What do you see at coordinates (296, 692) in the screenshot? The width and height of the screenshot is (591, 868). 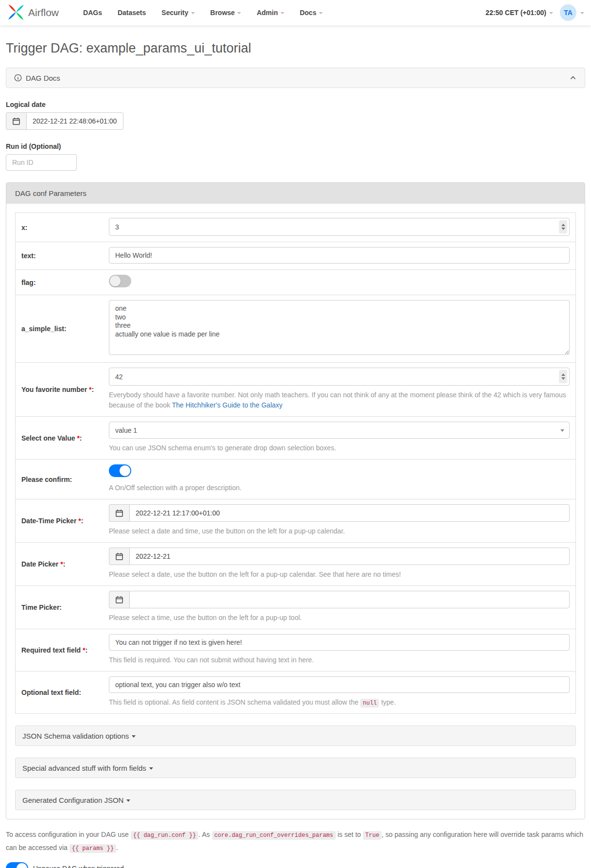 I see `param-row-optional-text: Optional text field: This field is optio…` at bounding box center [296, 692].